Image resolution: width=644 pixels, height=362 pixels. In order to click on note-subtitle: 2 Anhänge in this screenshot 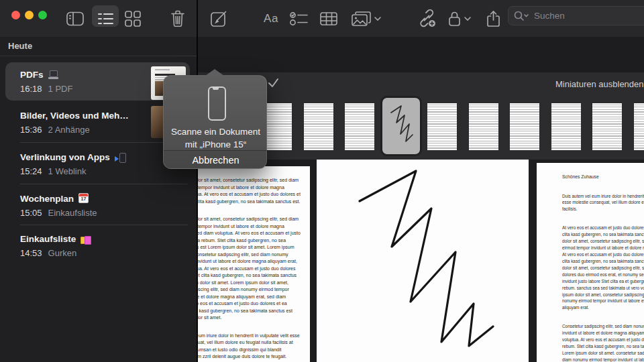, I will do `click(69, 130)`.